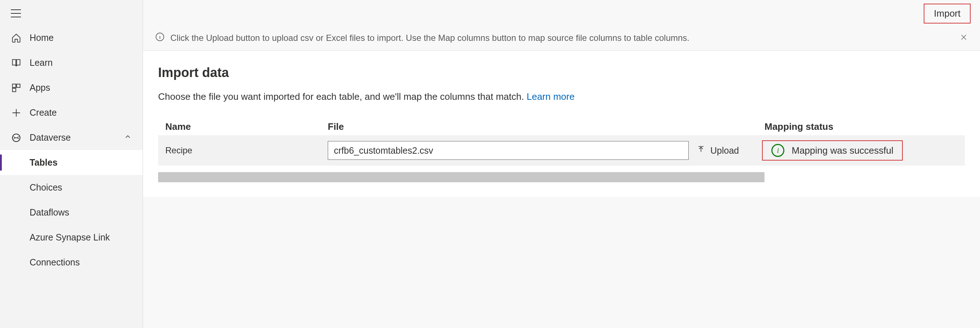 The width and height of the screenshot is (980, 328). What do you see at coordinates (16, 113) in the screenshot?
I see `plus-icon` at bounding box center [16, 113].